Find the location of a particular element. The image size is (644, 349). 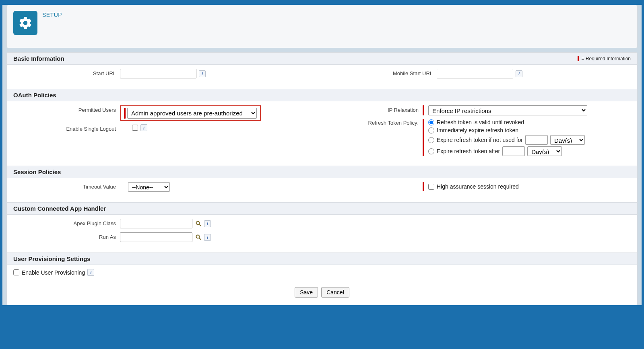

timeout-value-label: Timeout Value is located at coordinates (67, 186).